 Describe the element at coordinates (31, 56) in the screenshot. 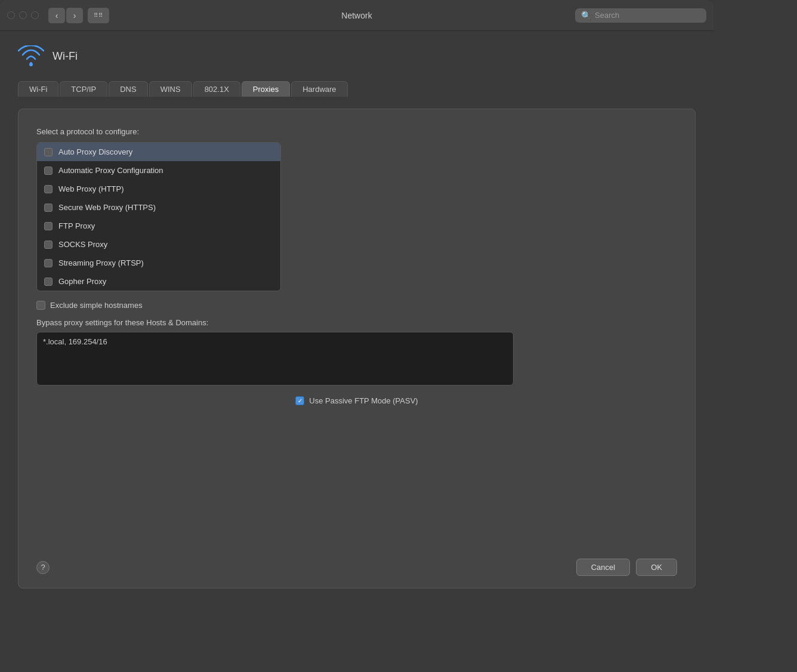

I see `wifi-icon` at that location.